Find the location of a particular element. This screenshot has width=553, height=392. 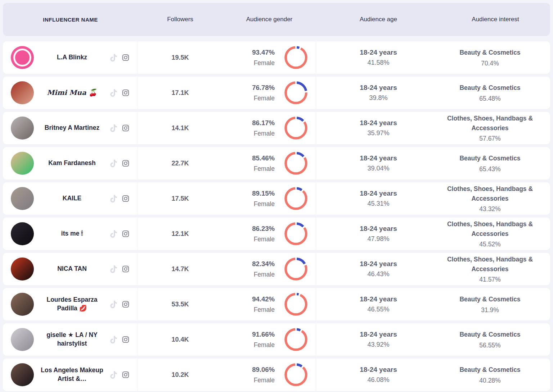

gender-text: 89.15% Female is located at coordinates (264, 199).